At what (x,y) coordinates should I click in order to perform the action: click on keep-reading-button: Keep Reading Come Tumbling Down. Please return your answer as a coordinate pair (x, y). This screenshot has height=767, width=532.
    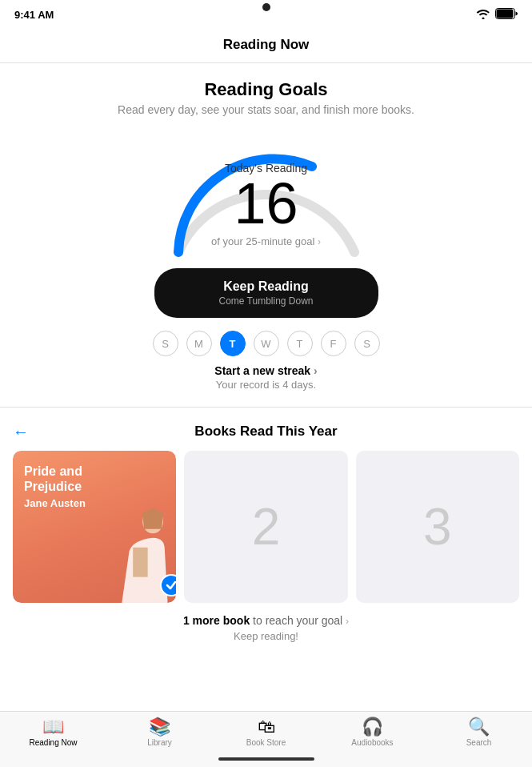
    Looking at the image, I should click on (266, 293).